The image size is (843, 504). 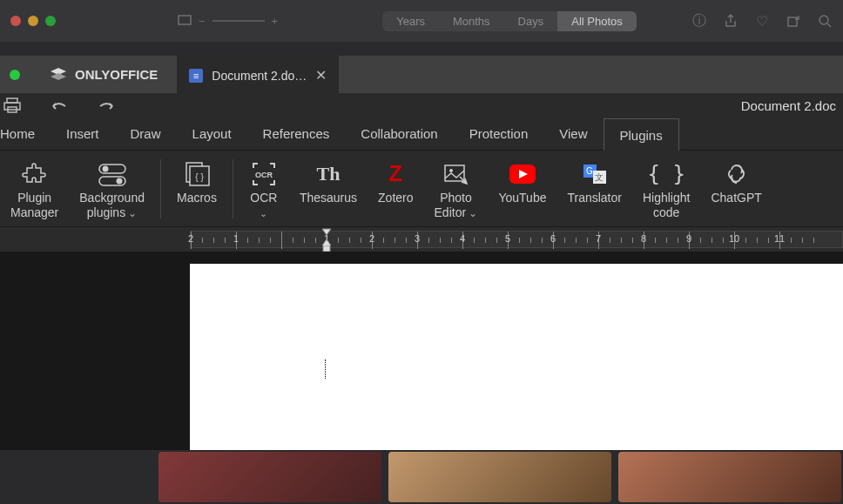 What do you see at coordinates (16, 21) in the screenshot?
I see `bg-close-icon` at bounding box center [16, 21].